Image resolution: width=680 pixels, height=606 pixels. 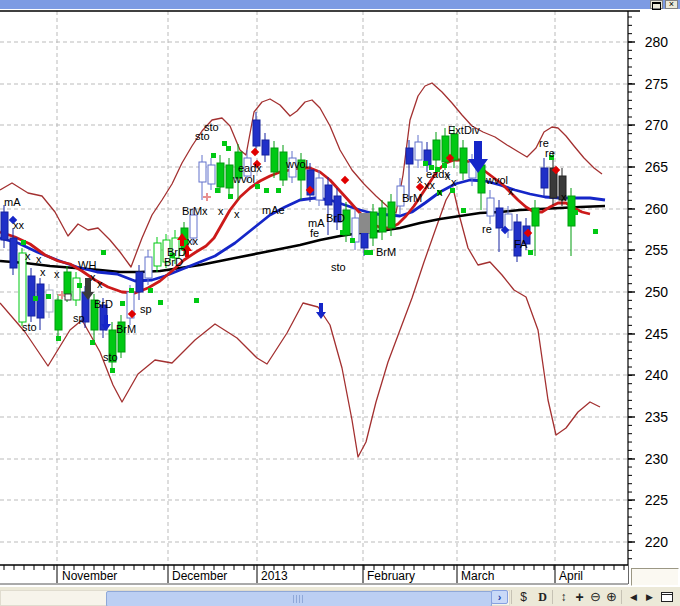 I want to click on square-marker-icon, so click(x=68, y=297).